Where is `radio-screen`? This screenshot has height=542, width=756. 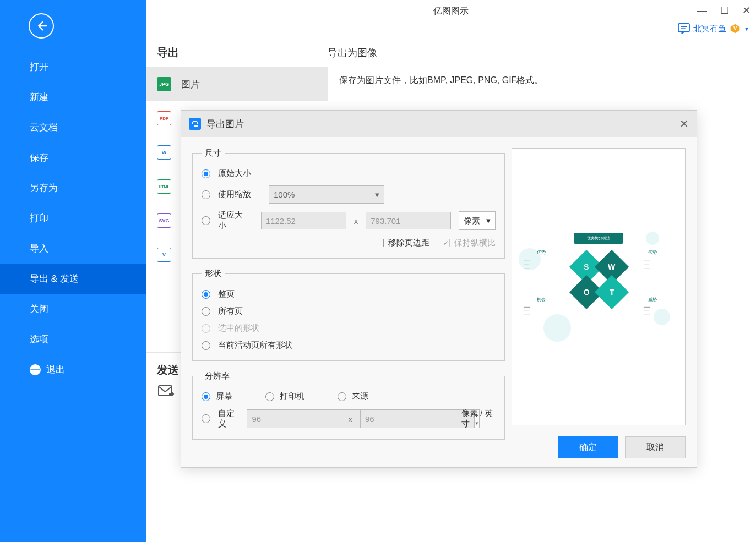 radio-screen is located at coordinates (206, 397).